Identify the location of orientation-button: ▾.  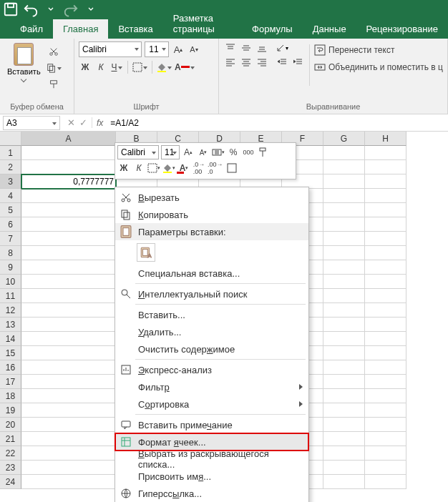
(282, 48).